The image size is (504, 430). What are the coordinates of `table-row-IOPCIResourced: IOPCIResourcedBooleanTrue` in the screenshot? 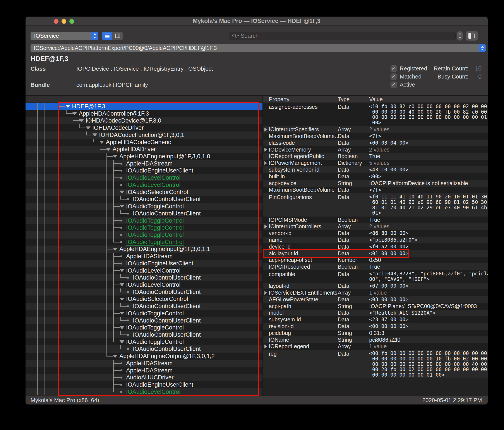 It's located at (376, 267).